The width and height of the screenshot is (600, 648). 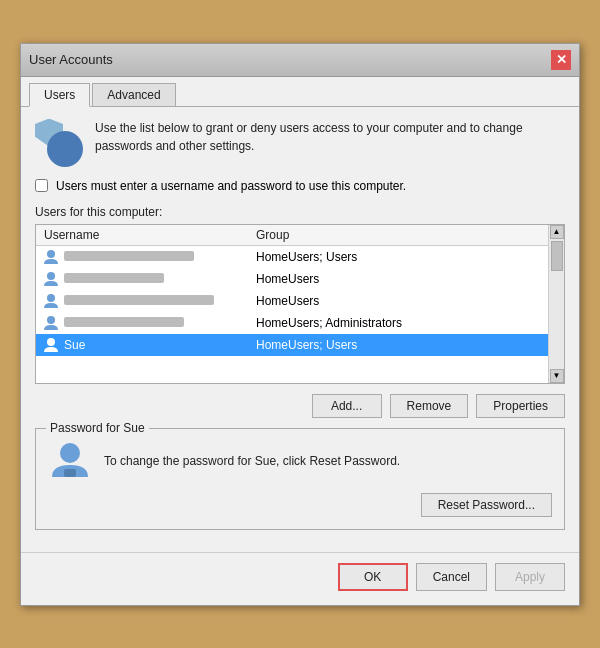 I want to click on table-header: Username Group, so click(x=300, y=236).